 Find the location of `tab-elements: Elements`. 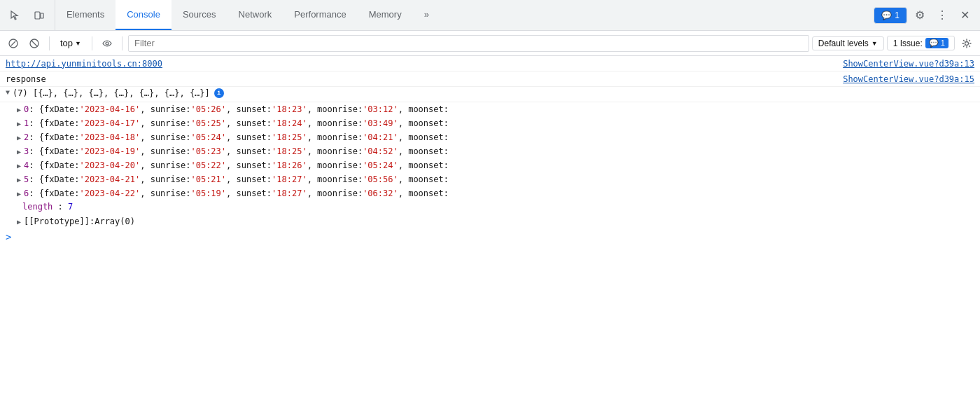

tab-elements: Elements is located at coordinates (85, 15).